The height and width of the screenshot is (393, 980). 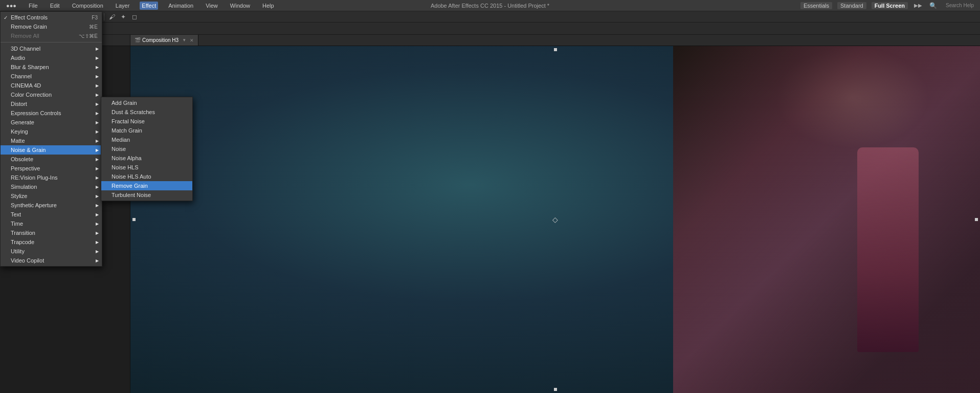 I want to click on submenu-item-remove-grain: Remove Grain, so click(x=147, y=186).